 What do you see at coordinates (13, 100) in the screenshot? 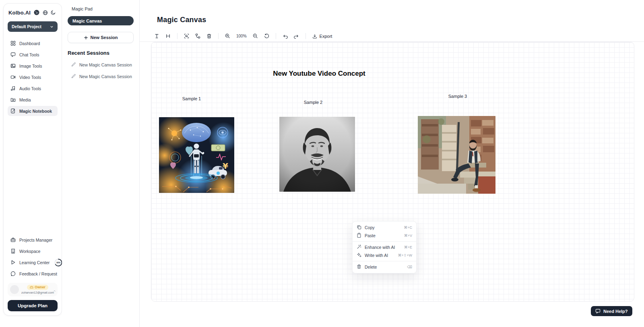
I see `media-folder-icon` at bounding box center [13, 100].